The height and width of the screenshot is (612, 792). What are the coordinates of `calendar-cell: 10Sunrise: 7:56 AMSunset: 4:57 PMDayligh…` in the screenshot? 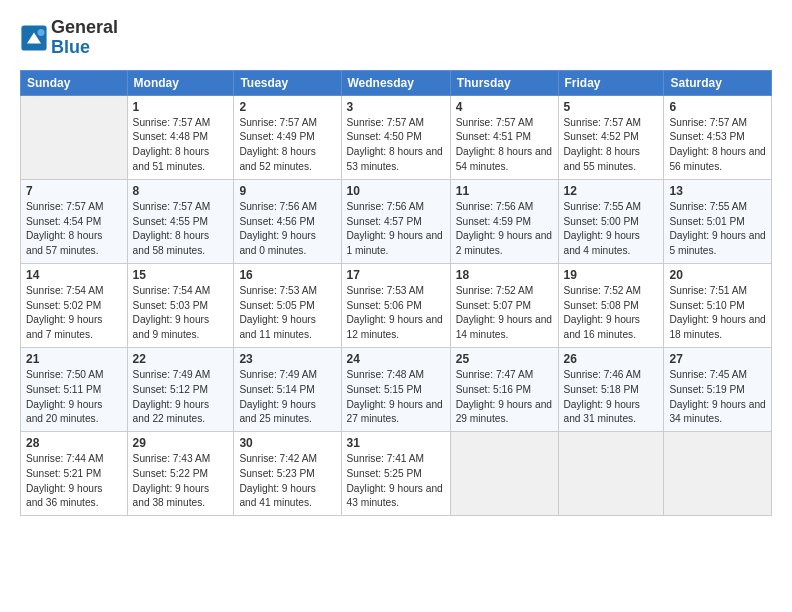 It's located at (396, 221).